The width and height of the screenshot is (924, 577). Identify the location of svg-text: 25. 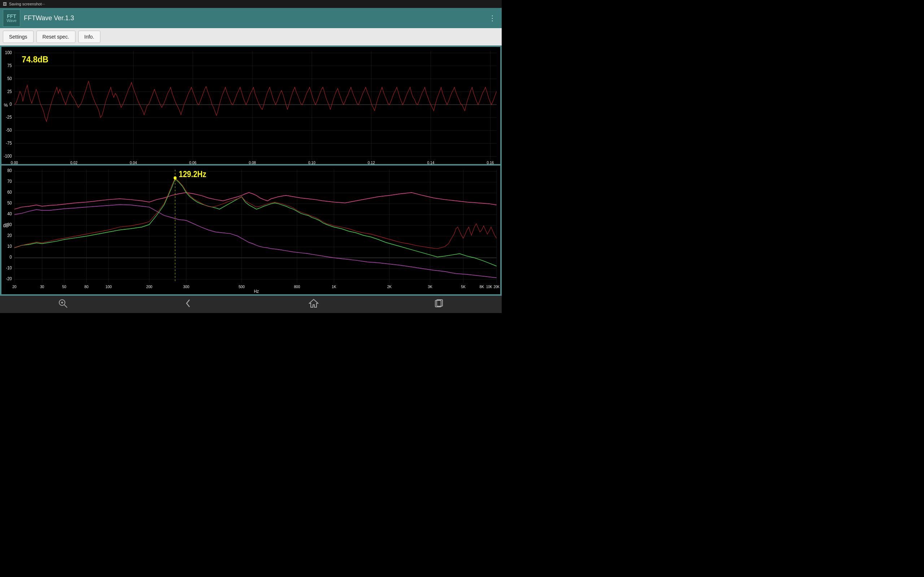
(10, 92).